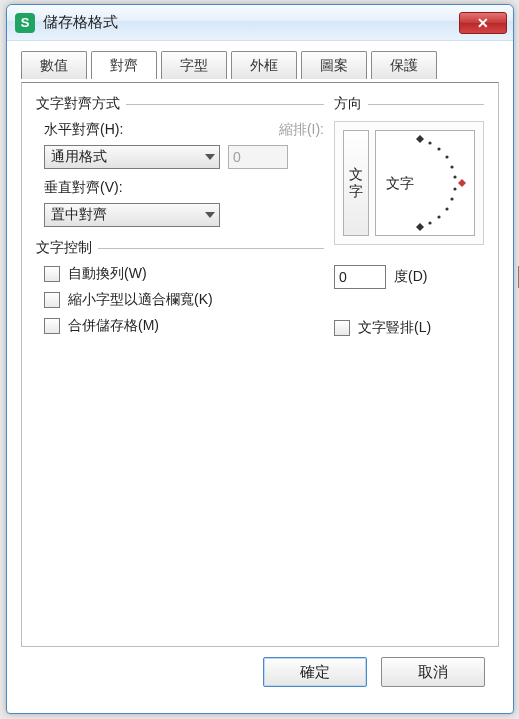 The image size is (519, 719). What do you see at coordinates (194, 65) in the screenshot?
I see `tab-font: 字型` at bounding box center [194, 65].